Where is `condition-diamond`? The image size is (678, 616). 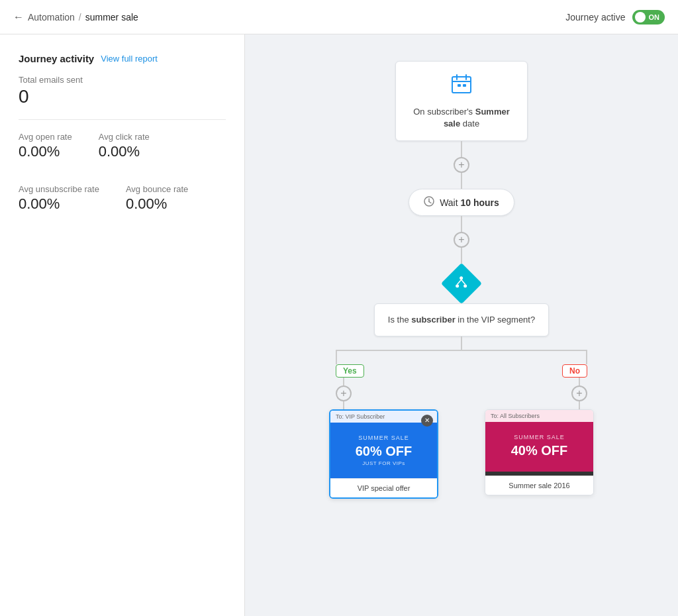 condition-diamond is located at coordinates (461, 283).